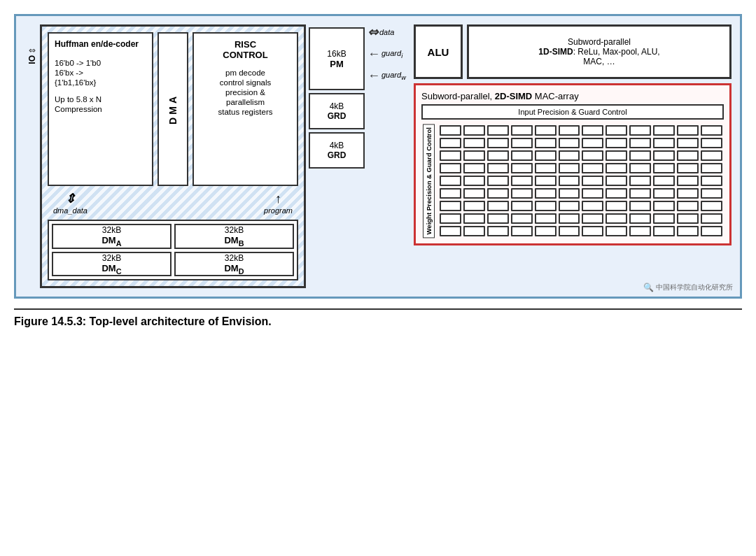 The width and height of the screenshot is (756, 556). What do you see at coordinates (393, 76) in the screenshot?
I see `guard-w-label: guardw` at bounding box center [393, 76].